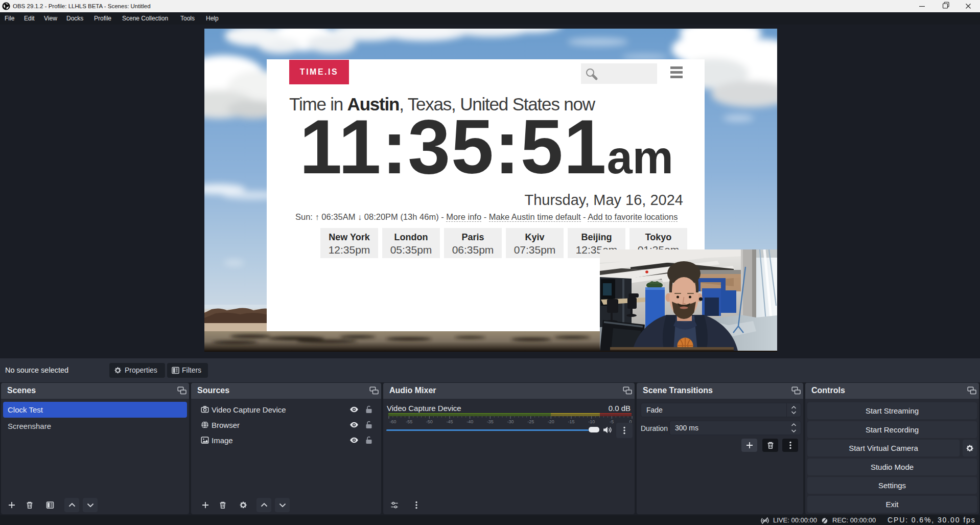 Image resolution: width=980 pixels, height=525 pixels. What do you see at coordinates (409, 422) in the screenshot?
I see `svg-text: -55` at bounding box center [409, 422].